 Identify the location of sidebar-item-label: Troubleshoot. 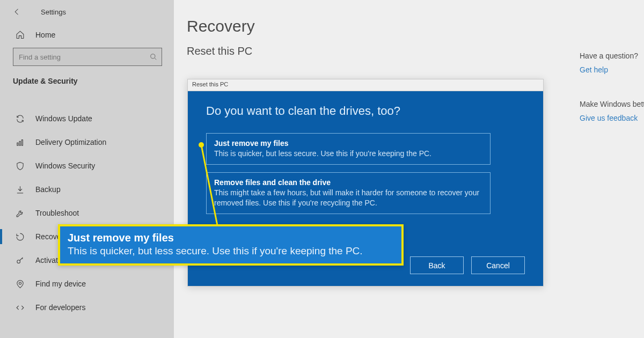
(57, 213).